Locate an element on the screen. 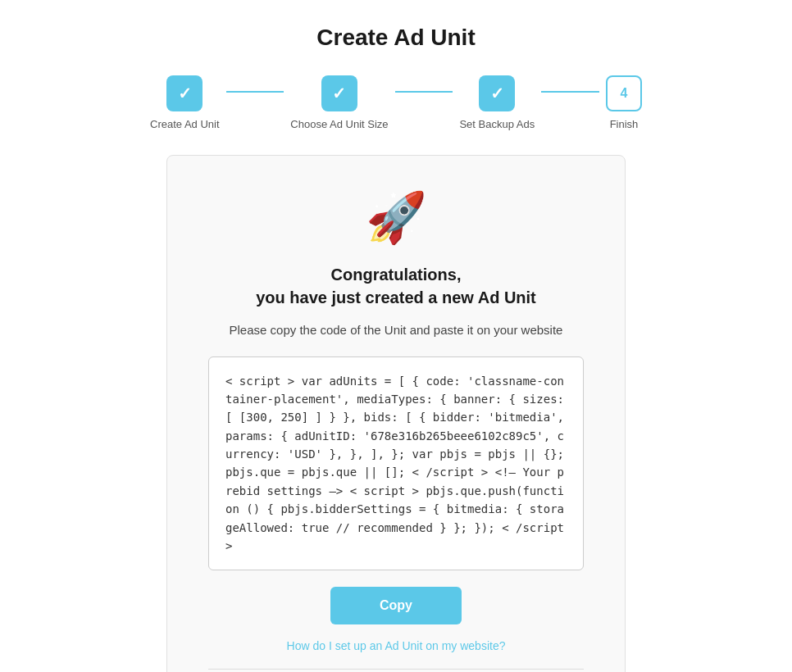  checkmark-icon-2: ✓ is located at coordinates (339, 93).